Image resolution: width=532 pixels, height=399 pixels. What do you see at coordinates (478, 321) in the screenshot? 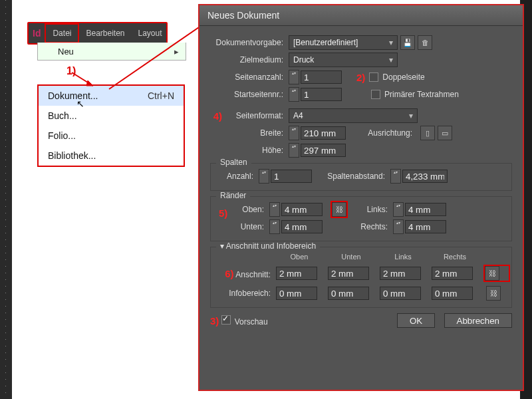
I see `cancel-button: Abbrechen` at bounding box center [478, 321].